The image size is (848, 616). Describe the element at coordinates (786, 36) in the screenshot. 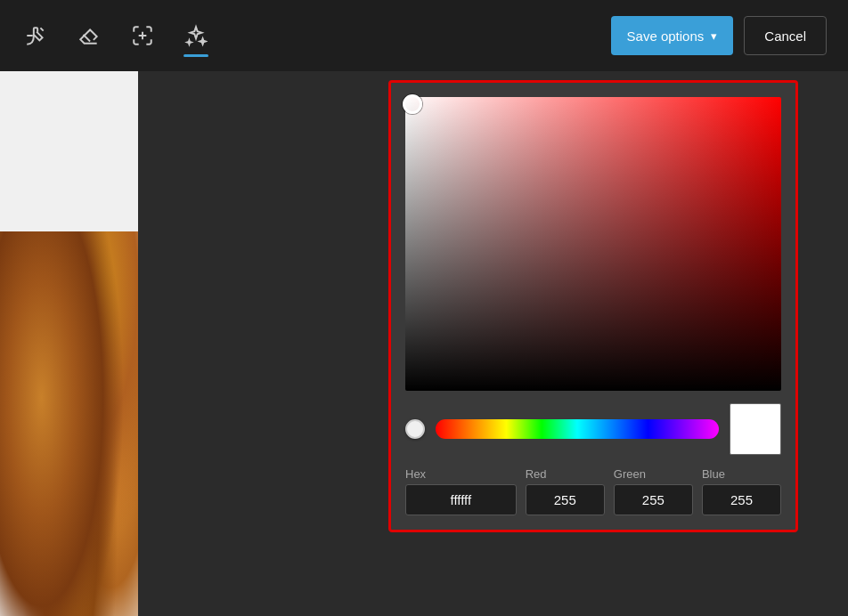

I see `cancel-button: Cancel` at that location.